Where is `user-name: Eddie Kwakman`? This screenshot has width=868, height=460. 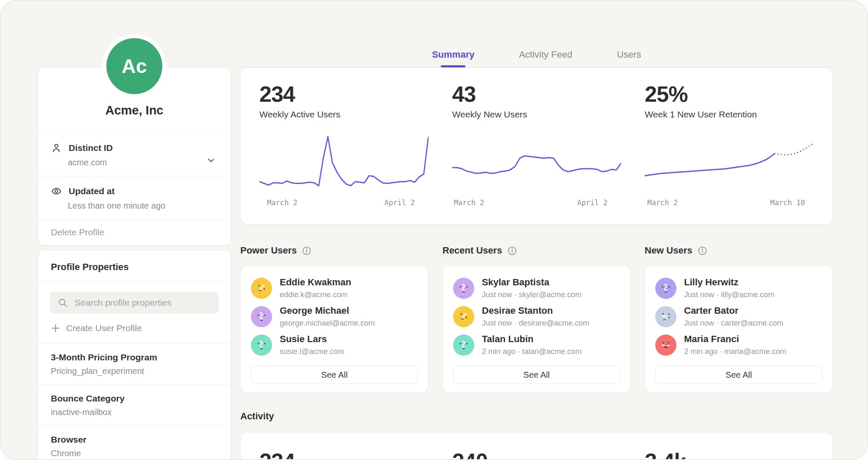 user-name: Eddie Kwakman is located at coordinates (315, 282).